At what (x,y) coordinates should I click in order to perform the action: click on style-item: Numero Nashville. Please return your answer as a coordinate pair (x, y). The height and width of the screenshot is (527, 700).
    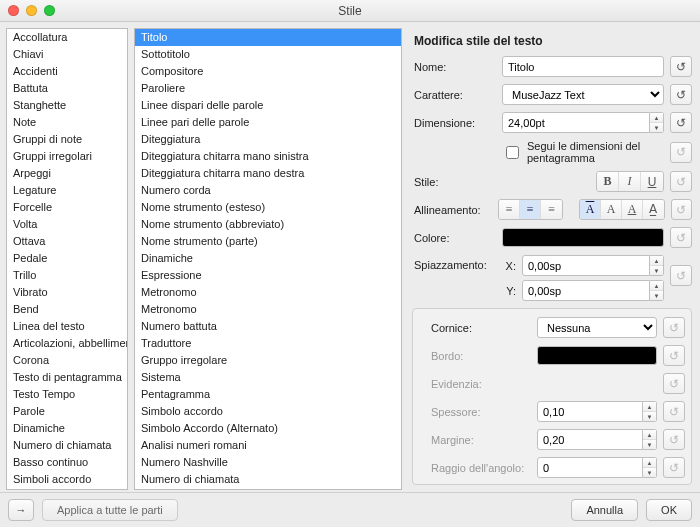
    Looking at the image, I should click on (268, 462).